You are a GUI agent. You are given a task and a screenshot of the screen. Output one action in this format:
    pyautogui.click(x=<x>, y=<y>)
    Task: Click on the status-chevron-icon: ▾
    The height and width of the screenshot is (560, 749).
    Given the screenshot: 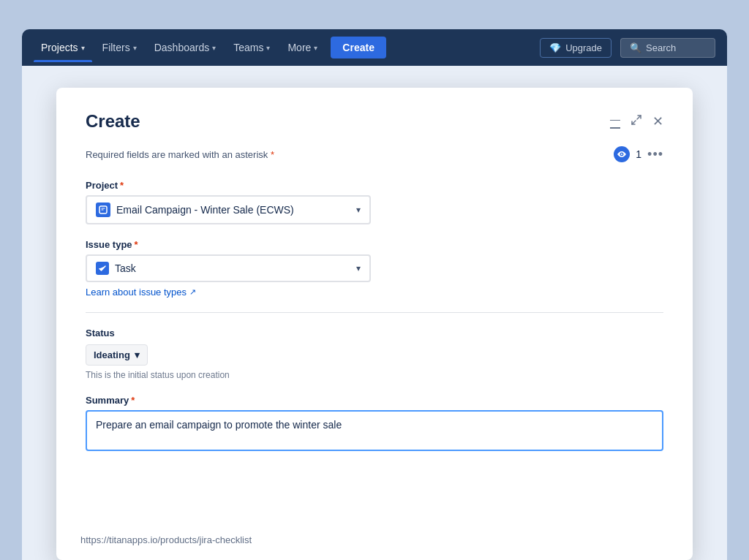 What is the action you would take?
    pyautogui.click(x=138, y=355)
    